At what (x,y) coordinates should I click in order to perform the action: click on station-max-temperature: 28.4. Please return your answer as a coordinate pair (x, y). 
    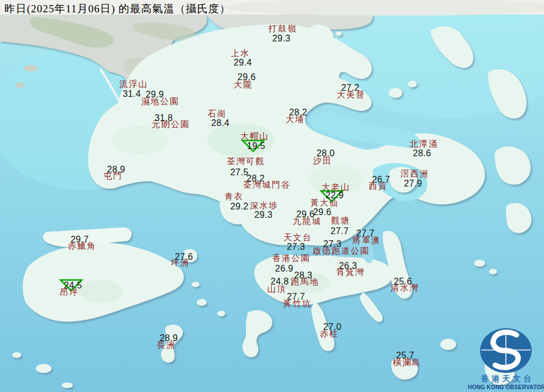
    Looking at the image, I should click on (220, 123).